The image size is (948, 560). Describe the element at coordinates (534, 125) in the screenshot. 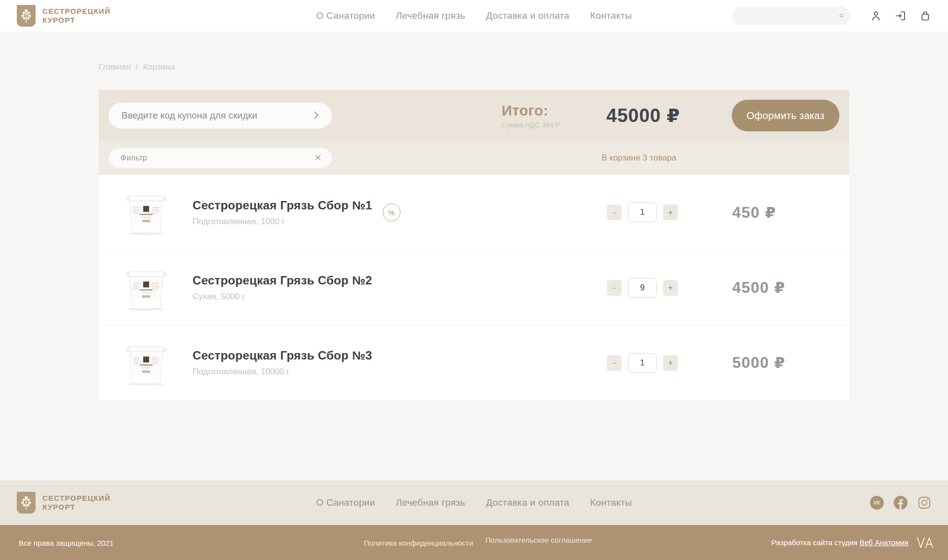

I see `vat-note: Сумма НДС 364 Р` at that location.